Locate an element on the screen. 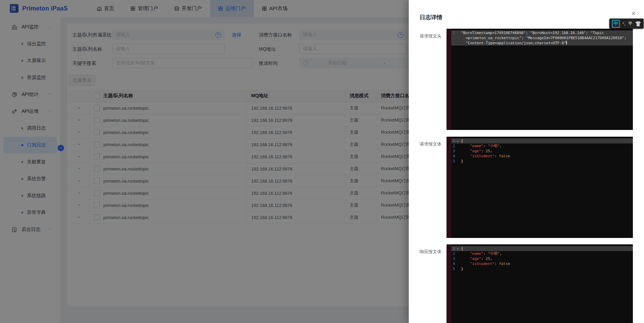  close-icon: ✕ is located at coordinates (634, 14).